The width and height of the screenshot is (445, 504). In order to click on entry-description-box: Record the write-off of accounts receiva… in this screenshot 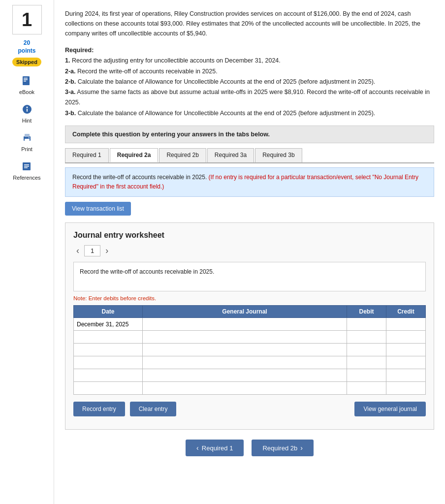, I will do `click(250, 277)`.